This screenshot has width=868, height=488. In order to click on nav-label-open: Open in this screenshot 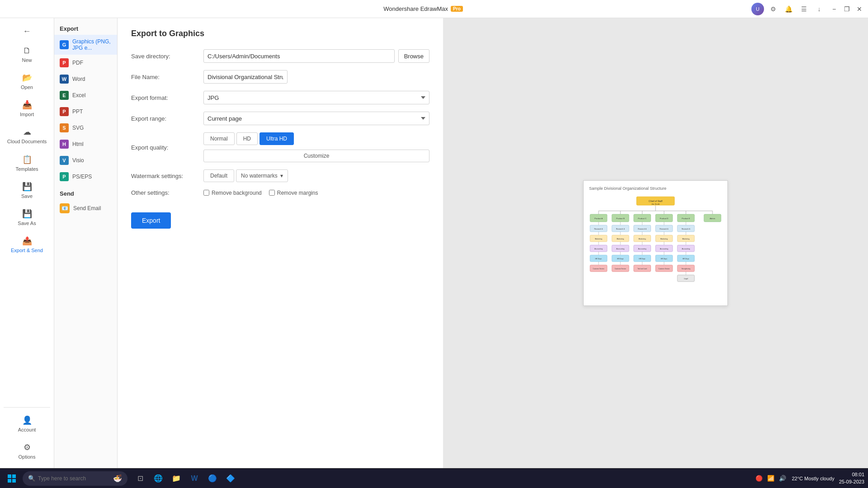, I will do `click(27, 87)`.